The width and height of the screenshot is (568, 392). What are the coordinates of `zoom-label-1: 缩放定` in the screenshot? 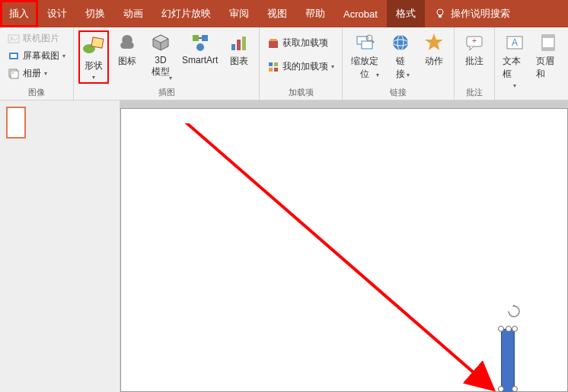 It's located at (365, 61).